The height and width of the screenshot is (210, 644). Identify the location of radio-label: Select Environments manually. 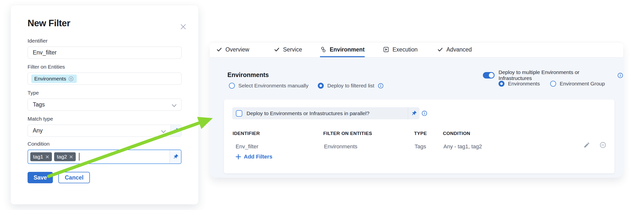
(273, 86).